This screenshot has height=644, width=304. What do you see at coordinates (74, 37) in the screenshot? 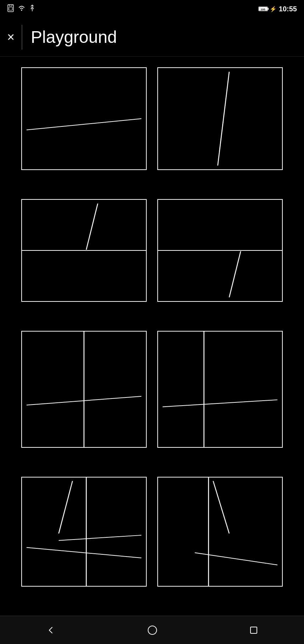
I see `page-title: Playground` at bounding box center [74, 37].